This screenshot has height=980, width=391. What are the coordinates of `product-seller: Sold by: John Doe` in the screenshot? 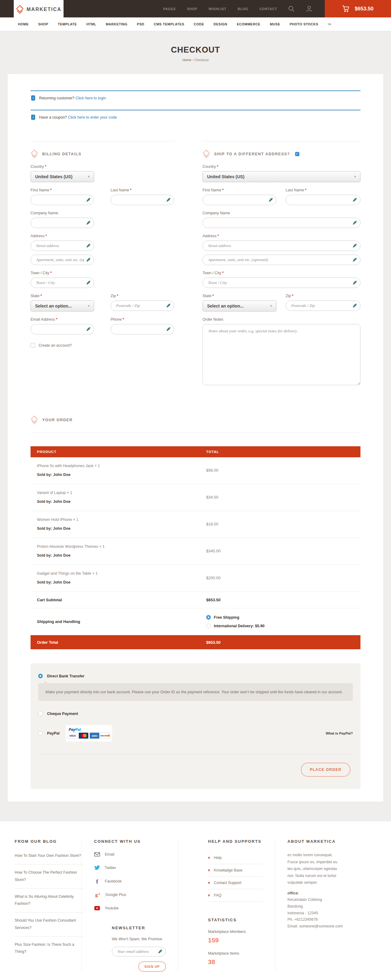 It's located at (122, 529).